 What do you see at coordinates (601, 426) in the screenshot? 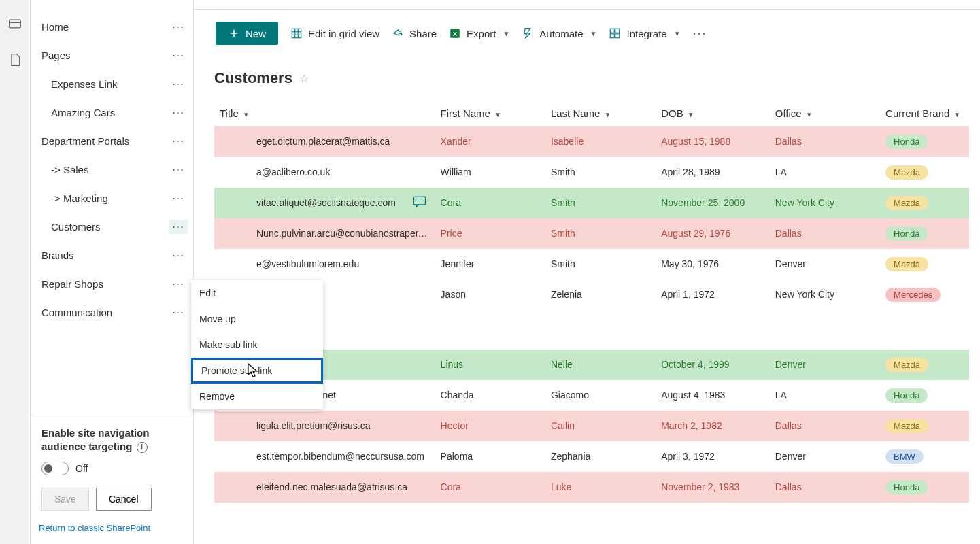
I see `cell-ln: Cailin` at bounding box center [601, 426].